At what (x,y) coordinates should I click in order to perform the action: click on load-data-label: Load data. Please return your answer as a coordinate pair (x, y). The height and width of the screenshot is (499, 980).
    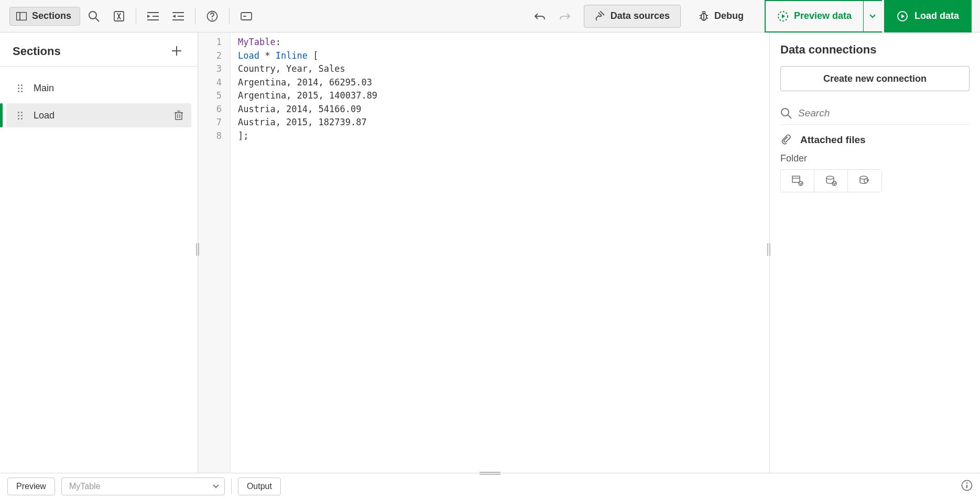
    Looking at the image, I should click on (937, 16).